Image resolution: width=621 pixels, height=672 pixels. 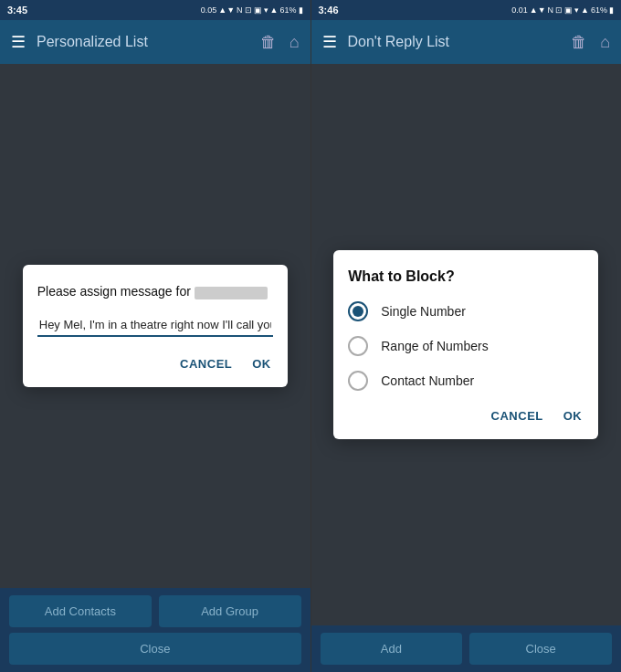 I want to click on dialog-actions-right: CANCEL OK, so click(x=466, y=416).